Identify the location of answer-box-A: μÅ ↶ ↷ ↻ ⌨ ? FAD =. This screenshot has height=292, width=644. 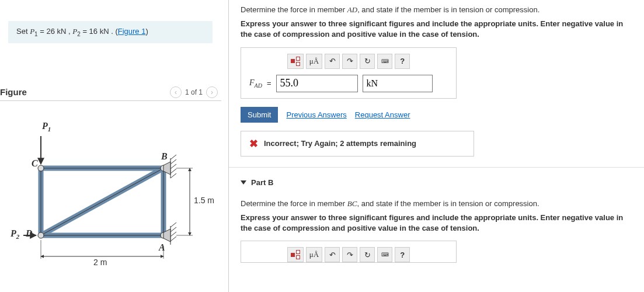
(349, 73).